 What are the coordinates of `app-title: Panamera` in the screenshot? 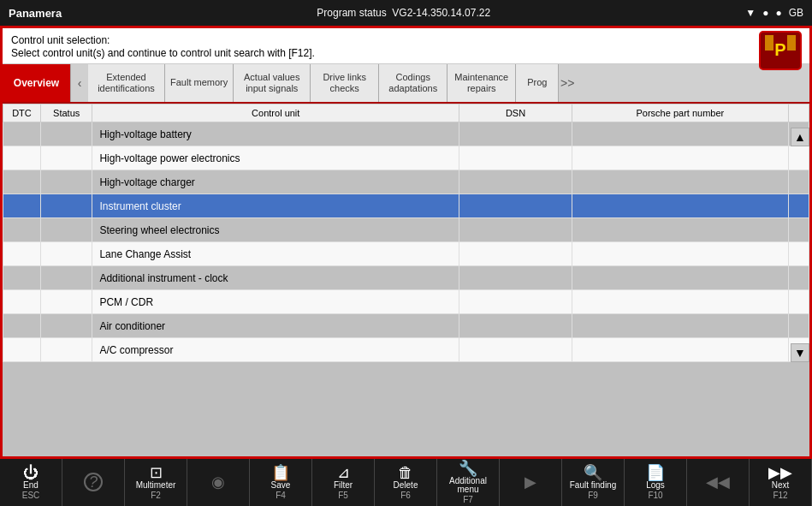 It's located at (35, 14).